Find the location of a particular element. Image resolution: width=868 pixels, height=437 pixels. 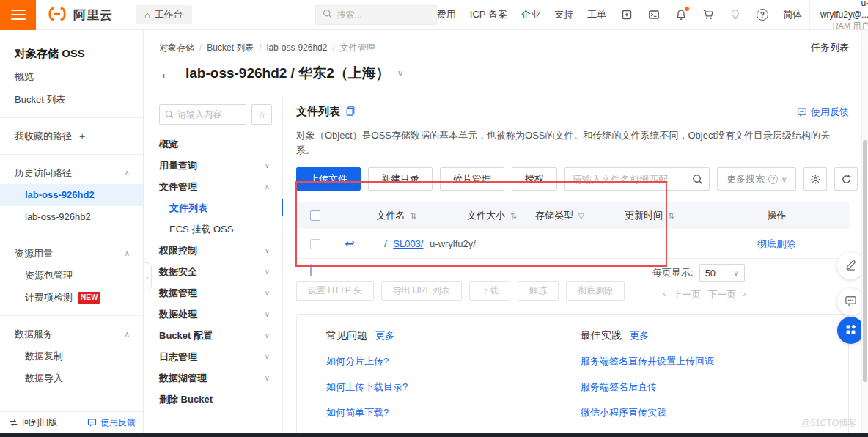

menu-item-data-management: 数据管理∨ is located at coordinates (213, 293).